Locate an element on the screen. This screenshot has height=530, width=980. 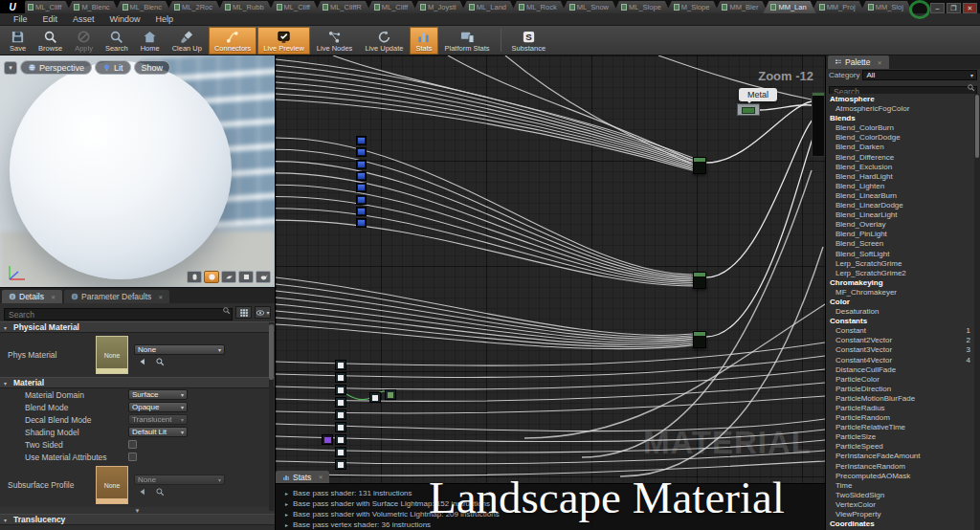
browse-button: Browse is located at coordinates (50, 40).